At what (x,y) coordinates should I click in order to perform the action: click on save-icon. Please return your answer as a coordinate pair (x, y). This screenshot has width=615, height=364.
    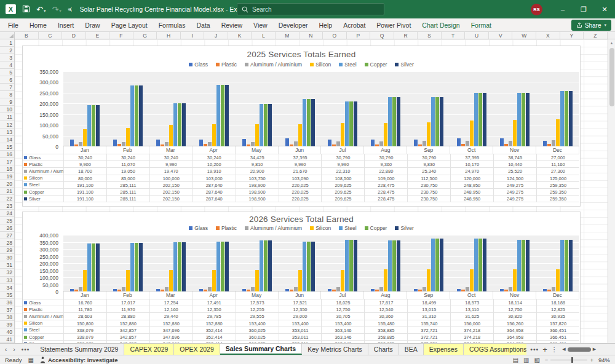
    Looking at the image, I should click on (26, 10).